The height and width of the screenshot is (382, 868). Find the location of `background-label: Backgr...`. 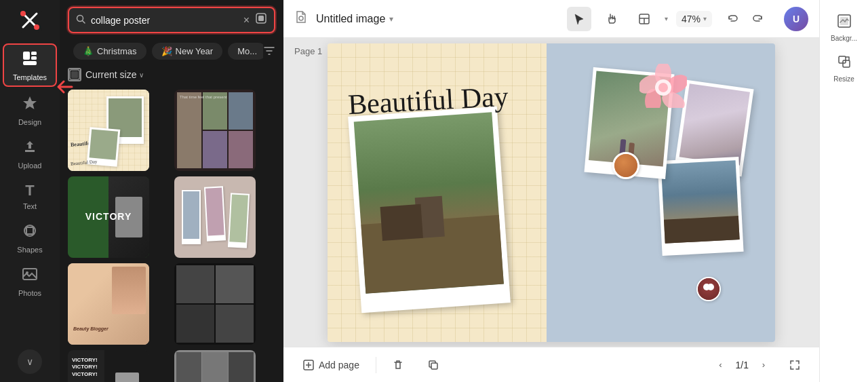

background-label: Backgr... is located at coordinates (844, 38).